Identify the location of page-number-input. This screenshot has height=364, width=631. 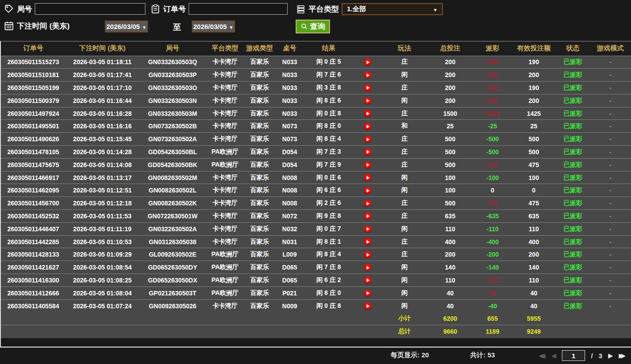
(573, 356).